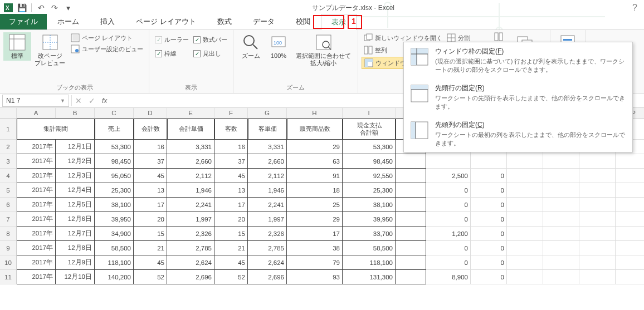  Describe the element at coordinates (75, 219) in the screenshot. I see `cell-date: 12月6日` at that location.